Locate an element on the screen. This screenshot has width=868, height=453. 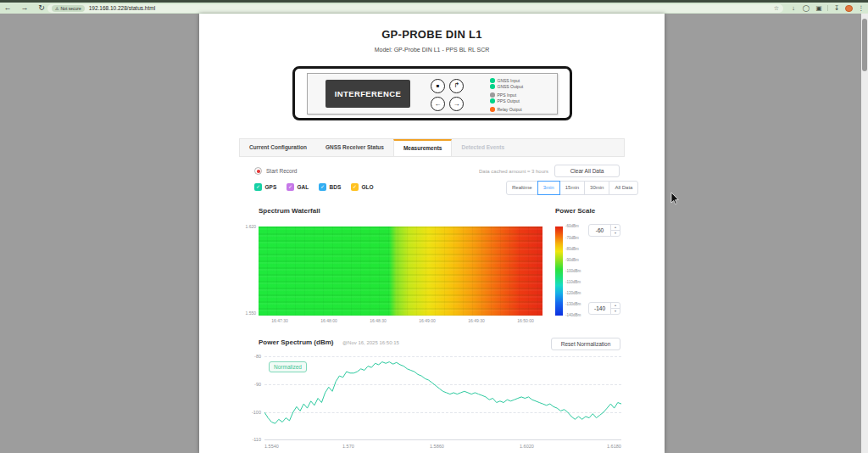
tab-bar: Current Configuration GNSS Receiver Stat… is located at coordinates (432, 148).